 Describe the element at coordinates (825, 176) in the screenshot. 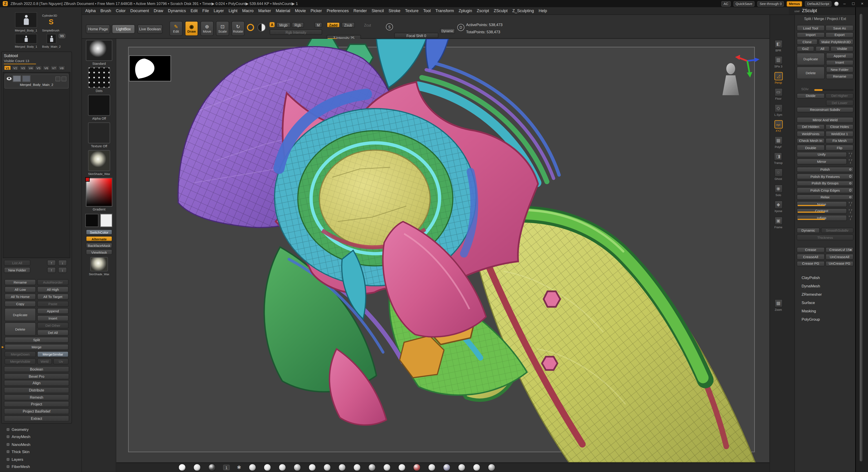

I see `zs-polish-by-features: Polish By Features` at that location.